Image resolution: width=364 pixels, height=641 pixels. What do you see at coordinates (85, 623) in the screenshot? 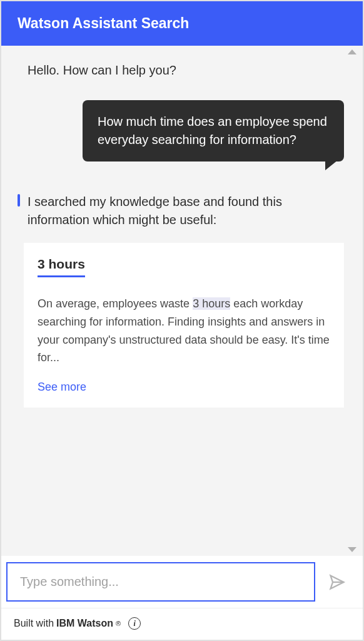
I see `footer-brand: IBM Watson` at bounding box center [85, 623].